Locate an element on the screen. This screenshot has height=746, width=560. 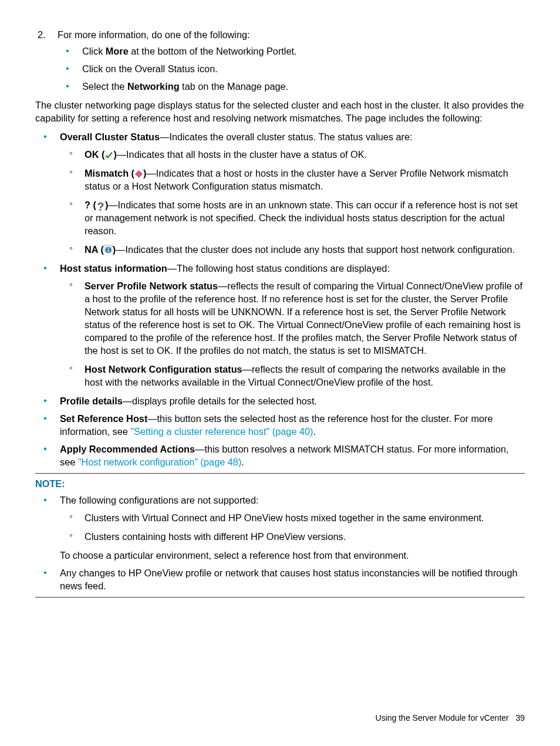
status-values: OK ()—Indicates that all hosts in the cl… is located at coordinates (292, 202).